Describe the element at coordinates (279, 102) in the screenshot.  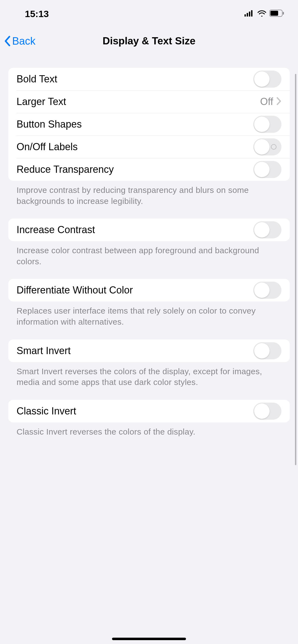
I see `chevron-right-icon` at that location.